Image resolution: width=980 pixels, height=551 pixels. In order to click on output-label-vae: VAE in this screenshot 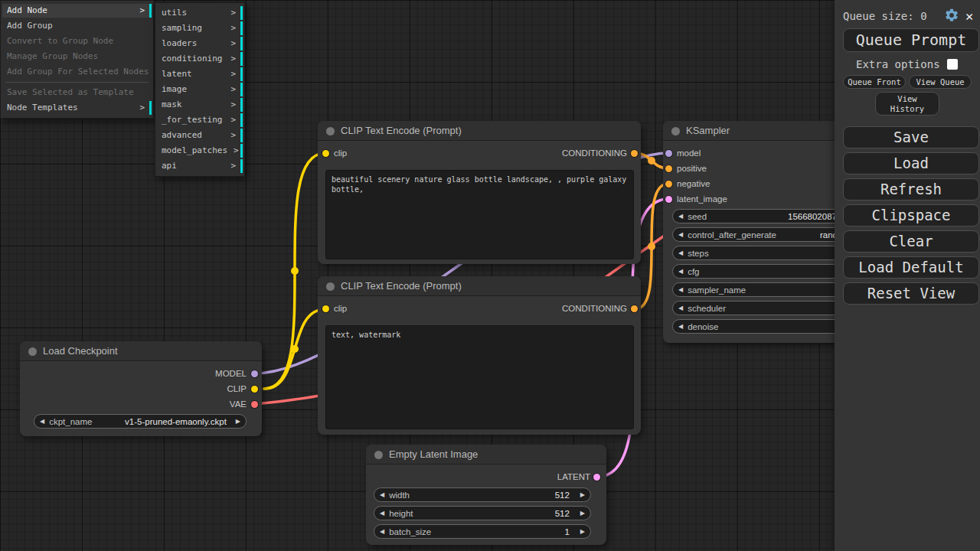, I will do `click(201, 404)`.